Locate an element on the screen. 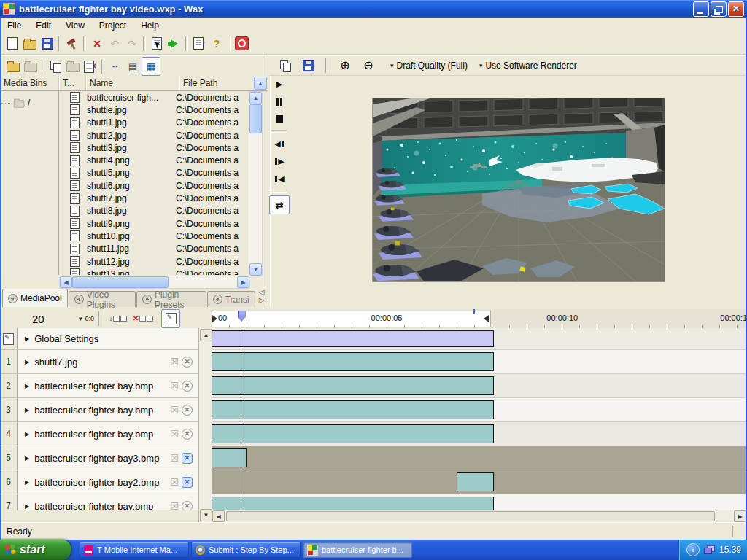  bin-root-item: / is located at coordinates (30, 103).